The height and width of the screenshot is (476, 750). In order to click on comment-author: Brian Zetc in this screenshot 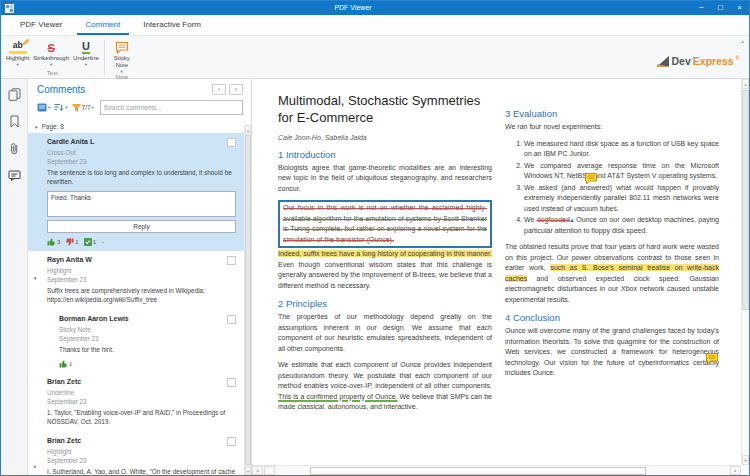, I will do `click(137, 440)`.